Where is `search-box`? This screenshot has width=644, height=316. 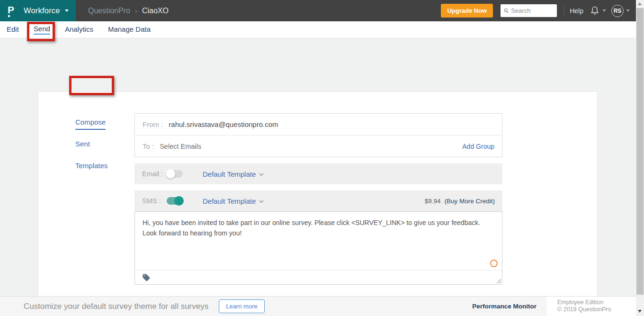 search-box is located at coordinates (528, 10).